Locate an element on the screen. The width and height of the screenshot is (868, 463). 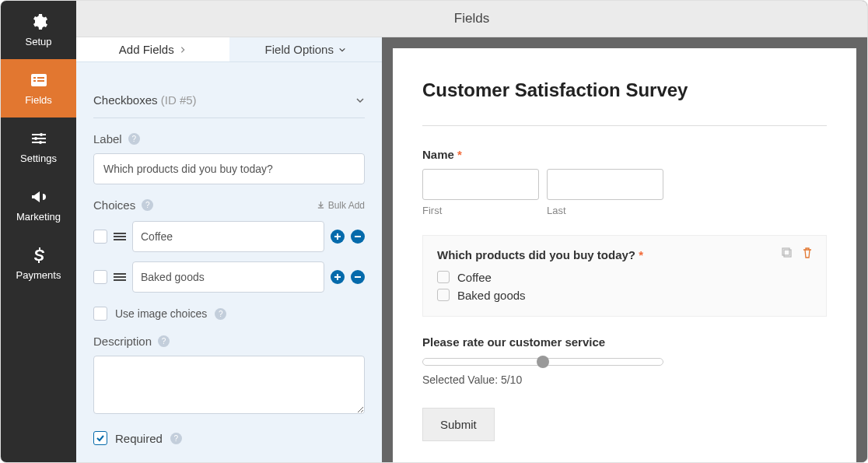
slider-label: Please rate our customer service is located at coordinates (625, 342).